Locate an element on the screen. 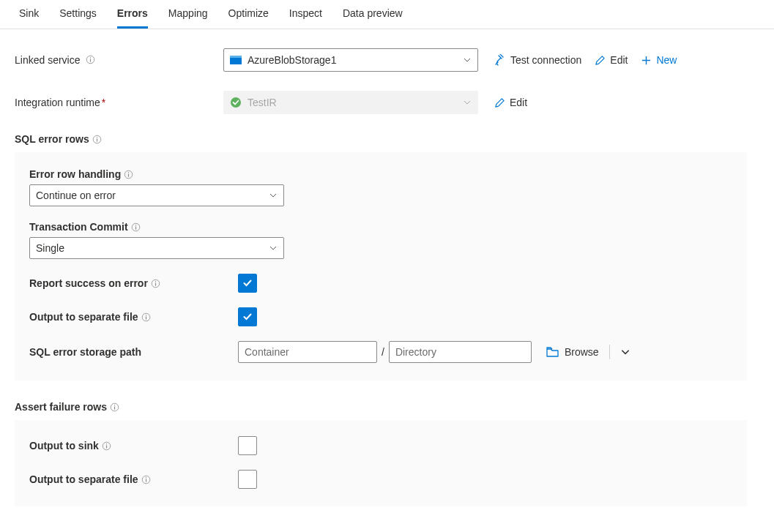  container-input is located at coordinates (308, 352).